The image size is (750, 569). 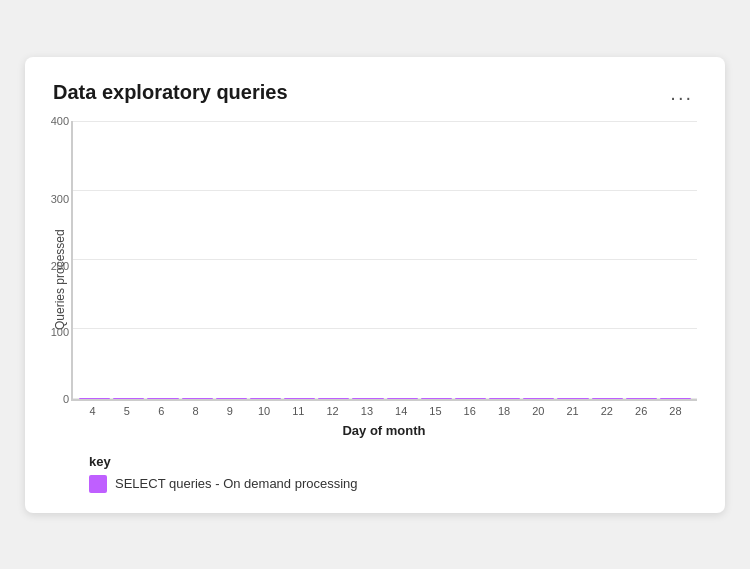 What do you see at coordinates (55, 332) in the screenshot?
I see `y-tick: 100` at bounding box center [55, 332].